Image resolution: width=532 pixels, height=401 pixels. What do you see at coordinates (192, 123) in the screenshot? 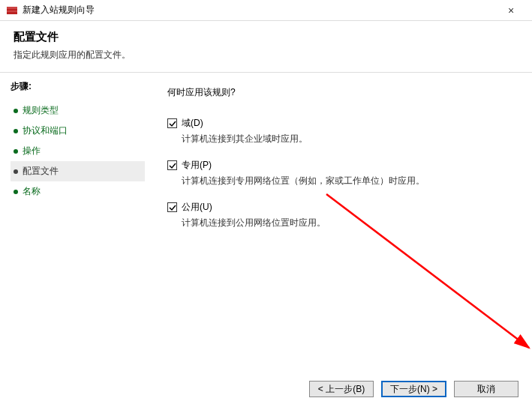
I see `checkbox-label: 域(D)` at bounding box center [192, 123].